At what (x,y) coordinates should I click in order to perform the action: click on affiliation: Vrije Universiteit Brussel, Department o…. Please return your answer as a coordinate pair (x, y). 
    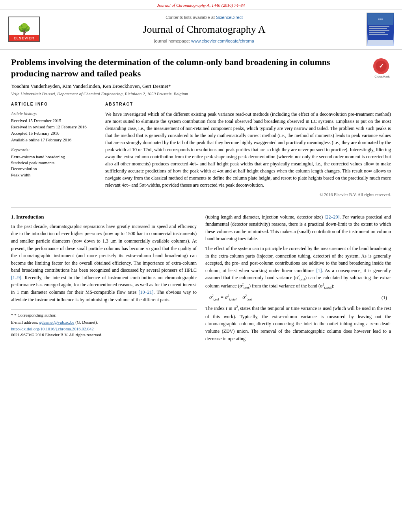
    Looking at the image, I should click on (201, 94).